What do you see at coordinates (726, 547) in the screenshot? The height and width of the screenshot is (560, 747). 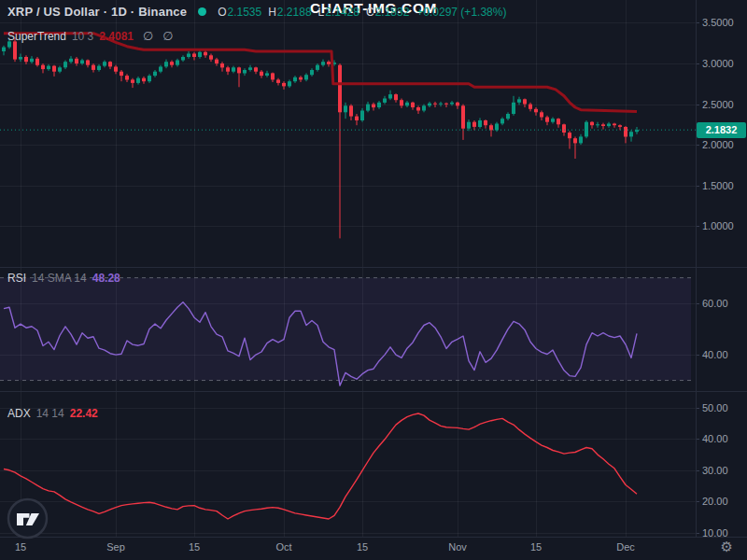 I see `settings-gear-icon: ⚙` at bounding box center [726, 547].